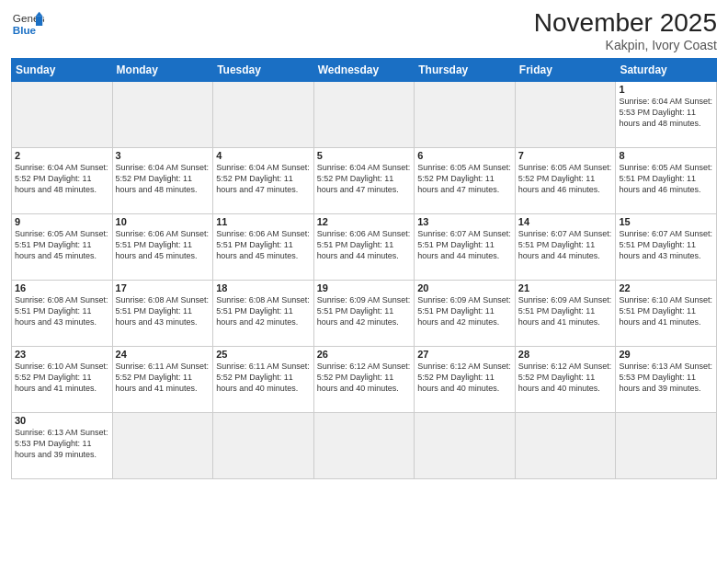  What do you see at coordinates (666, 379) in the screenshot?
I see `calendar-day: 29Sunrise: 6:13 AM Sunset: 5:53 PM Dayli…` at bounding box center [666, 379].